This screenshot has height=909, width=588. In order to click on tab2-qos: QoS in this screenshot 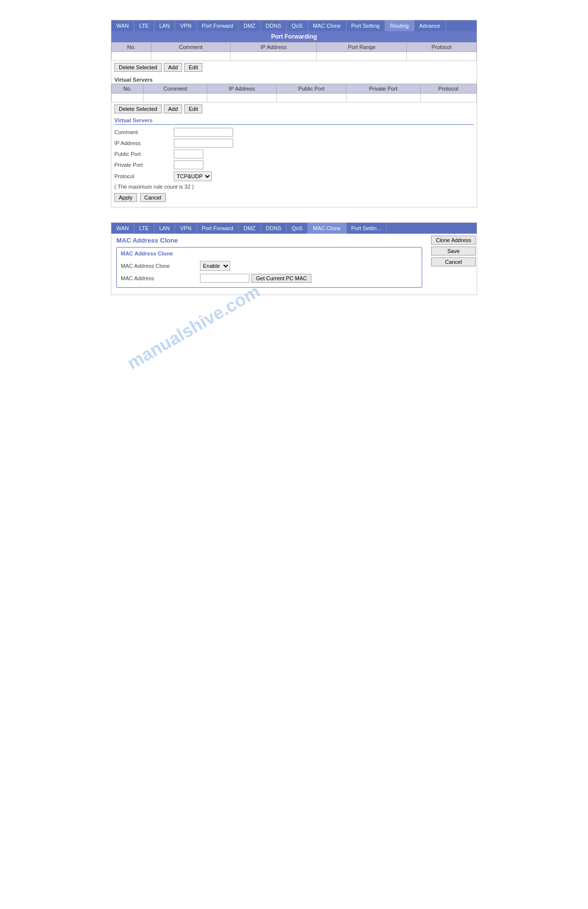, I will do `click(297, 228)`.